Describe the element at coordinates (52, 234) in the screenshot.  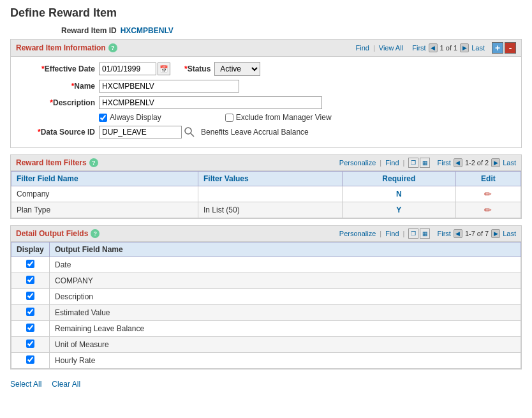
I see `detail-title: Detail Output Fields` at that location.